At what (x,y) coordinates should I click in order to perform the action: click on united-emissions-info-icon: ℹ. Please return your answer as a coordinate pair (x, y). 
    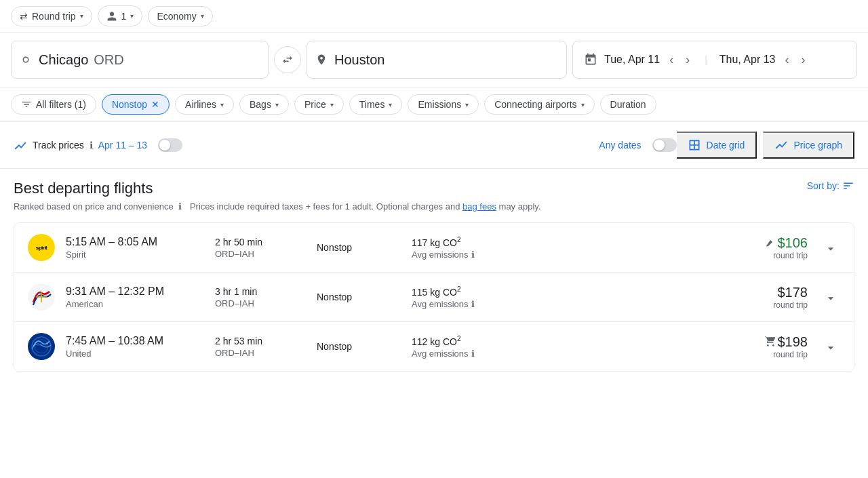
    Looking at the image, I should click on (473, 354).